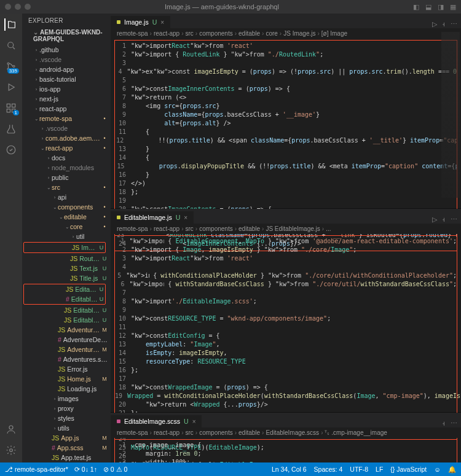 The width and height of the screenshot is (461, 476). Describe the element at coordinates (428, 7) in the screenshot. I see `panel-bottom-icon: ⬓` at that location.